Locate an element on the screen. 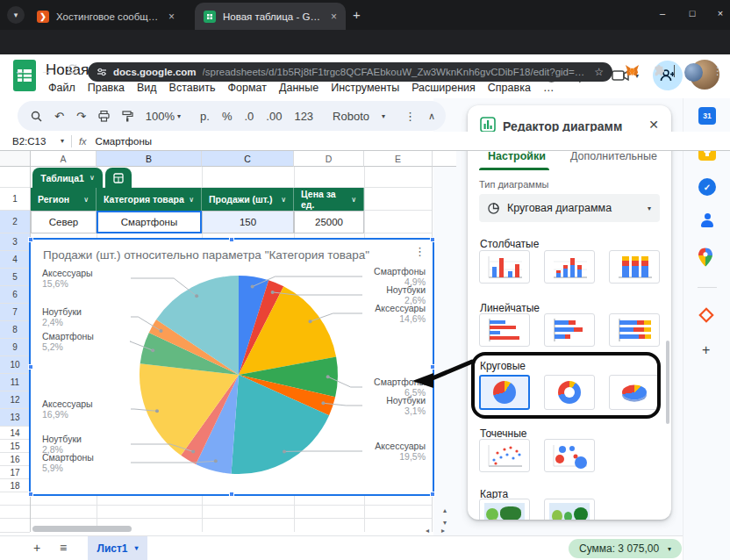 The image size is (730, 560). browser-menu-kebab-icon: ⋮ is located at coordinates (718, 71).